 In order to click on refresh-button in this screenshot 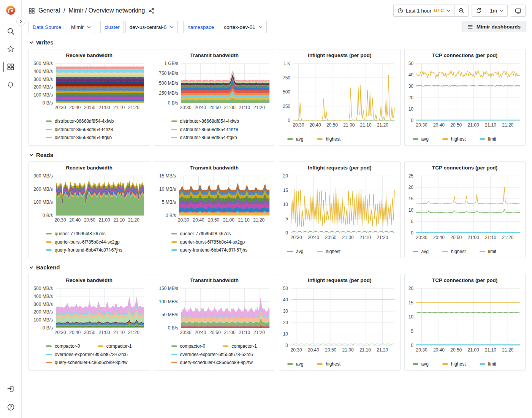, I will do `click(479, 11)`.